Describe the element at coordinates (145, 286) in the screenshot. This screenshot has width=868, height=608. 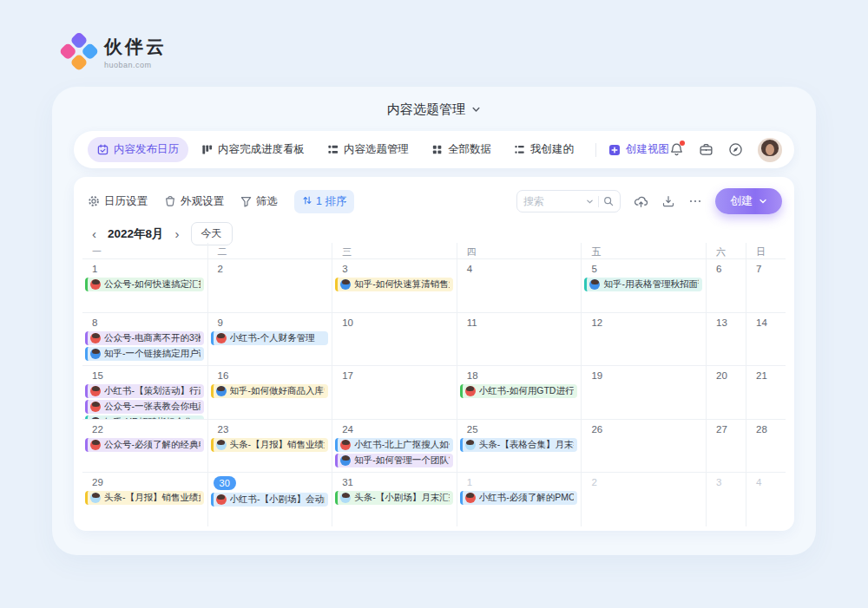
I see `calendar-day-cell: 1公众号-如何快速搞定汇报图...` at that location.